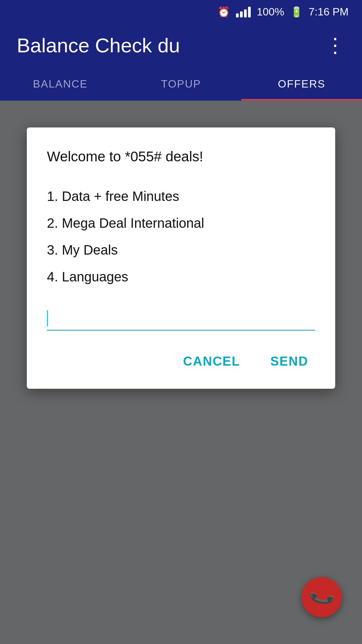  I want to click on time-display: 7:16 PM, so click(328, 12).